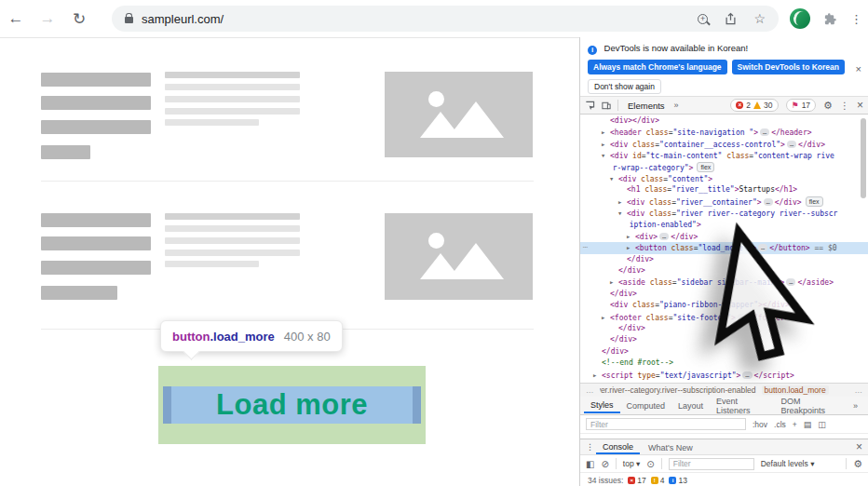  I want to click on styles-tab-computed: Computed, so click(646, 406).